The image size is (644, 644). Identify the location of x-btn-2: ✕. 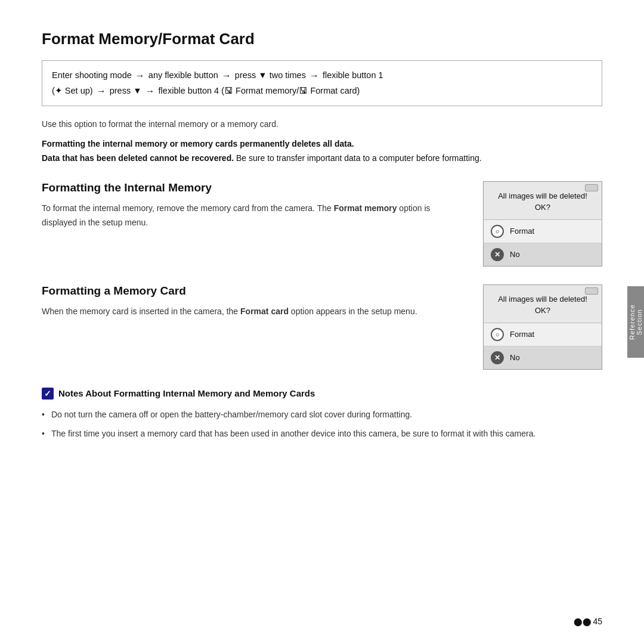
(497, 358).